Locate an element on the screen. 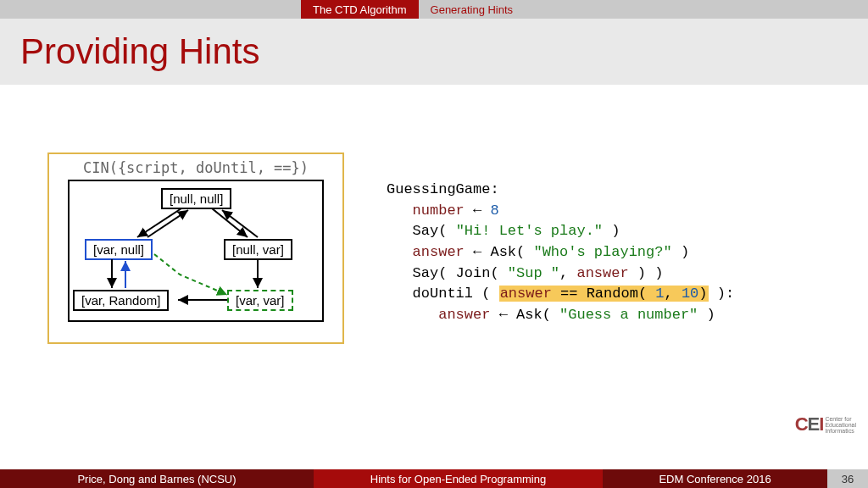  cin-diagram: CIN({script, doUntil, ==}) [null, null] … is located at coordinates (196, 248).